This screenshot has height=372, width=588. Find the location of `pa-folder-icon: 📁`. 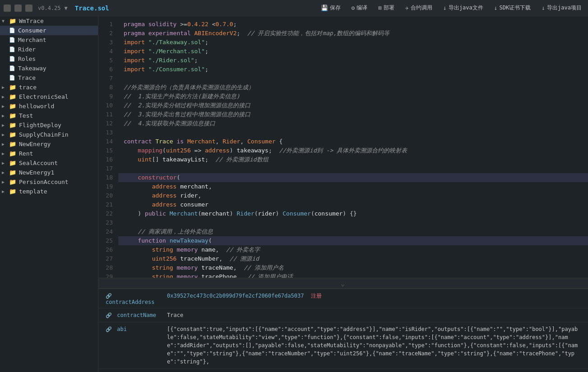

pa-folder-icon: 📁 is located at coordinates (13, 182).